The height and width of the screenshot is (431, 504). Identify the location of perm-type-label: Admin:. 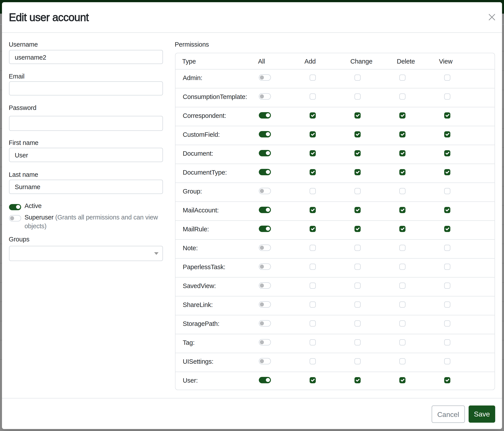
(193, 78).